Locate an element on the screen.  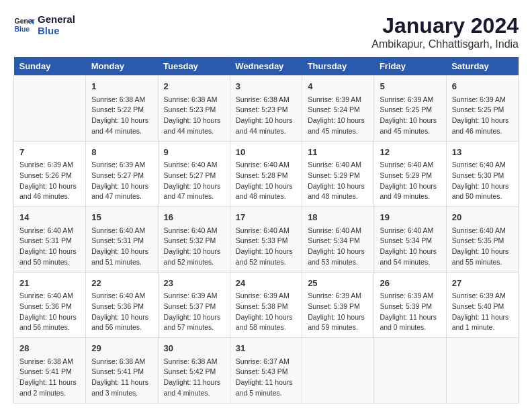
day-number: 25 is located at coordinates (338, 283).